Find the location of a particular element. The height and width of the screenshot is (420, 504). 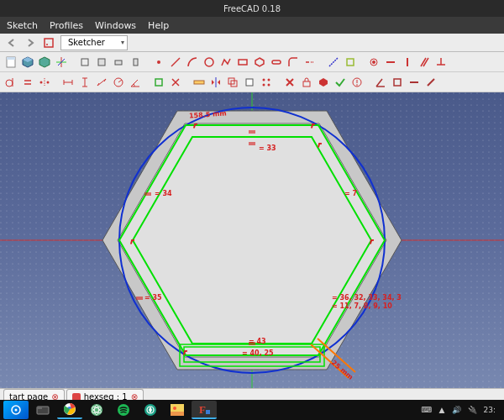

constraint-vertical-button is located at coordinates (407, 62).